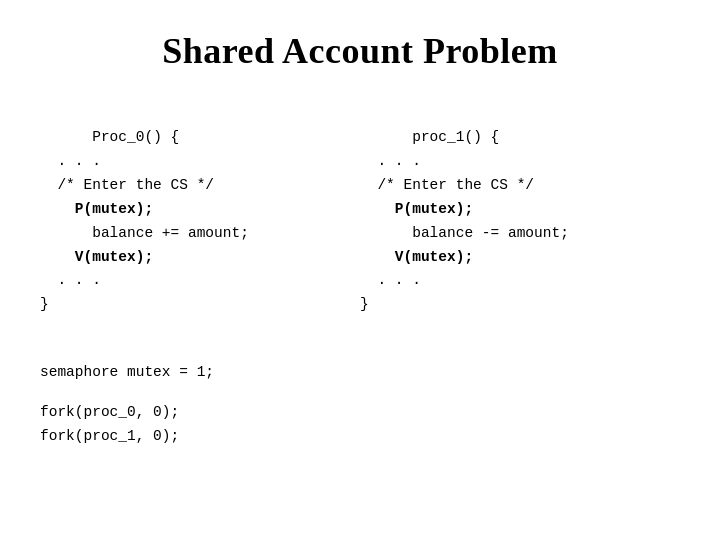  I want to click on semaphore-line: semaphore mutex = 1;, so click(360, 373).